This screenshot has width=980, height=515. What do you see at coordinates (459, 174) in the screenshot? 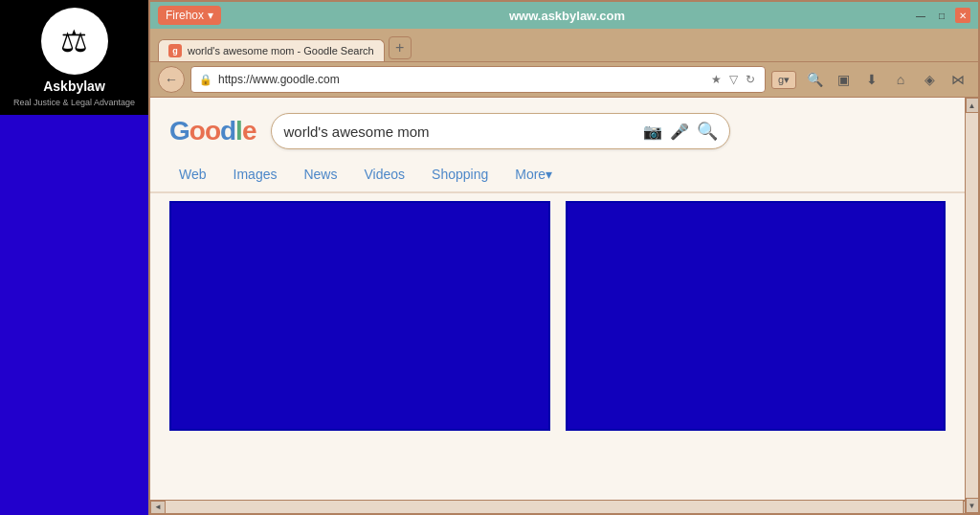
I see `nav-item-shopping: Shopping` at bounding box center [459, 174].